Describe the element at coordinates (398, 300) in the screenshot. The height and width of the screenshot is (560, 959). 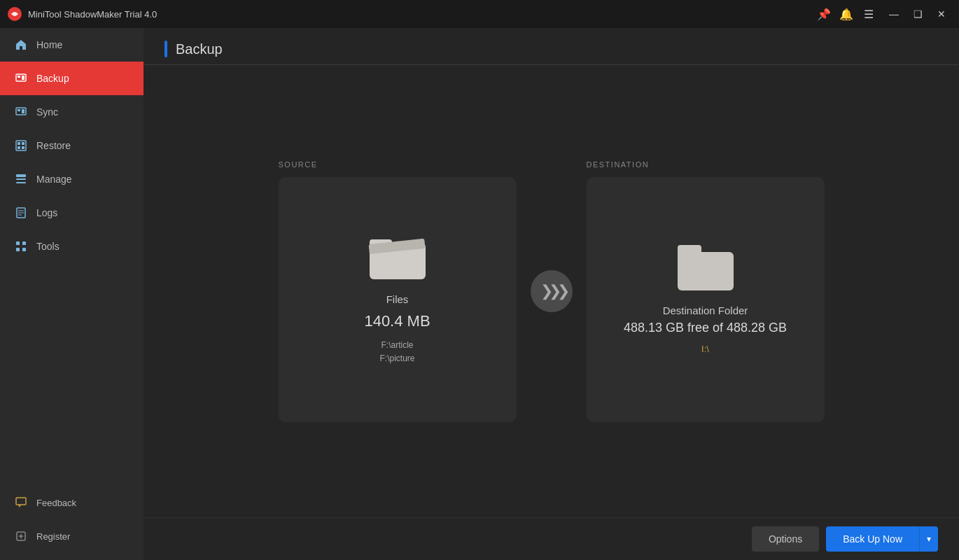
I see `source-card: Files 140.4 MB F:\article F:\picture` at that location.